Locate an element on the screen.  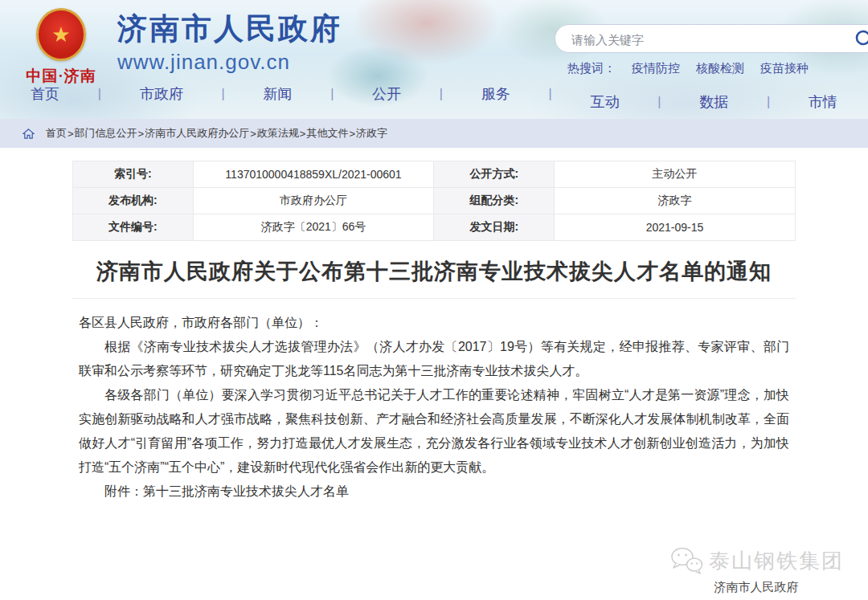
main-navigation: 首页 | 市政府 | 新闻 | 公开 | 服务 | 互动 | 数据 | 市情 is located at coordinates (434, 102).